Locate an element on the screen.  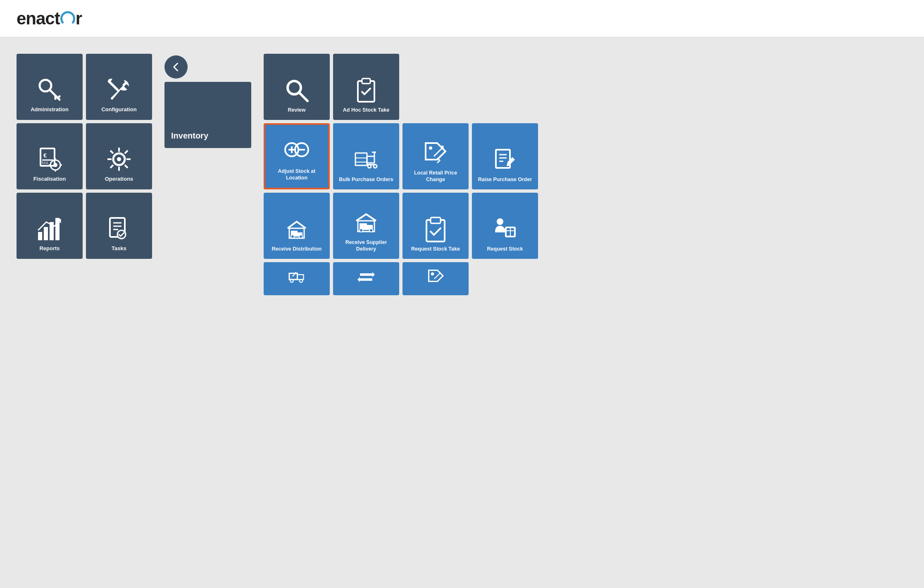
tile-adjust-stock: Adjust Stock at Location is located at coordinates (297, 156).